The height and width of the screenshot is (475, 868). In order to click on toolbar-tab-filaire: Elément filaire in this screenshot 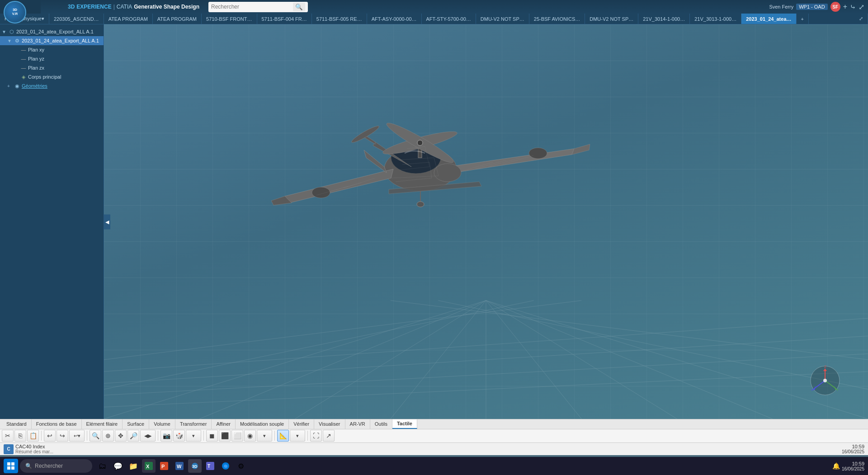, I will do `click(102, 424)`.